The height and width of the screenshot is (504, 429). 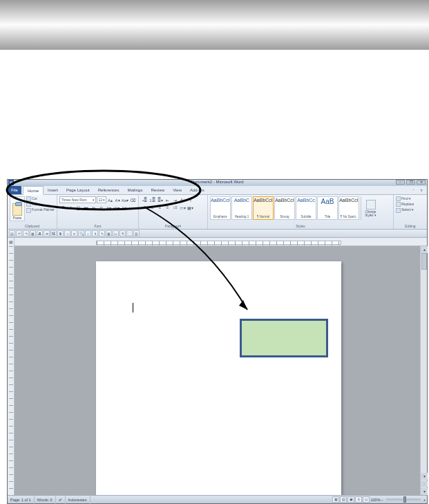 I want to click on cut-button: Cut, so click(x=40, y=199).